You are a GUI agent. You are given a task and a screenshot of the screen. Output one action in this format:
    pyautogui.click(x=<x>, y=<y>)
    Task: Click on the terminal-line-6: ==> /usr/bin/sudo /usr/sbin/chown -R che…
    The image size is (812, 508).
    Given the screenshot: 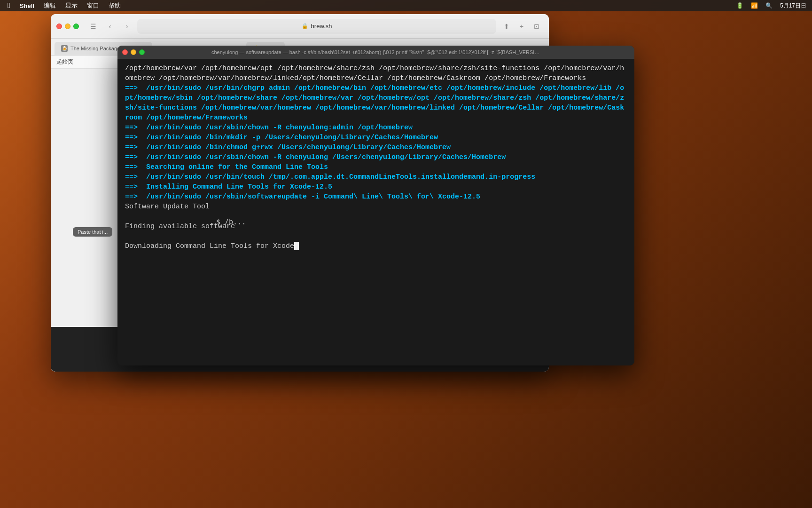 What is the action you would take?
    pyautogui.click(x=376, y=157)
    